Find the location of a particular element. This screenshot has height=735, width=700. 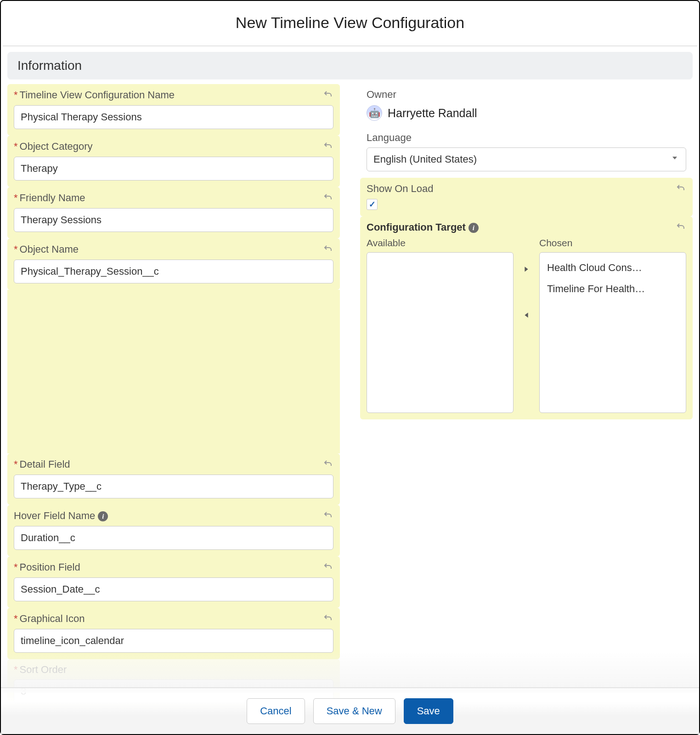

field-owner: Owner 🤖 Harryette Randall is located at coordinates (526, 106).